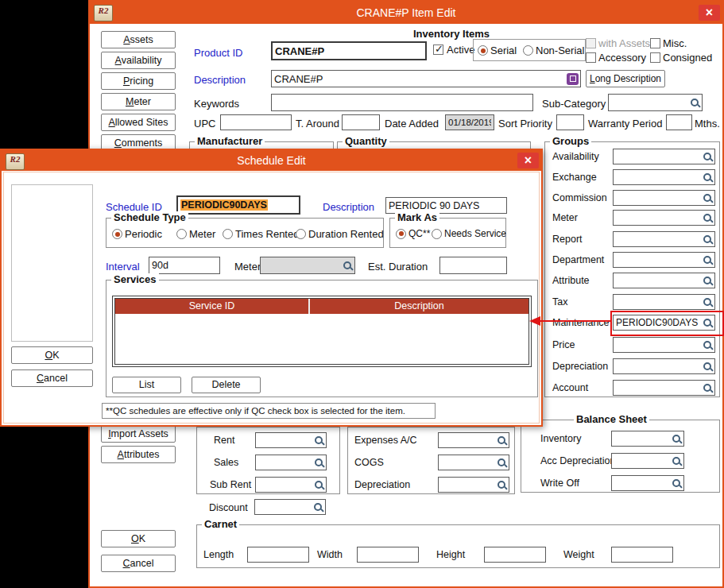  Describe the element at coordinates (388, 555) in the screenshot. I see `width-field` at that location.